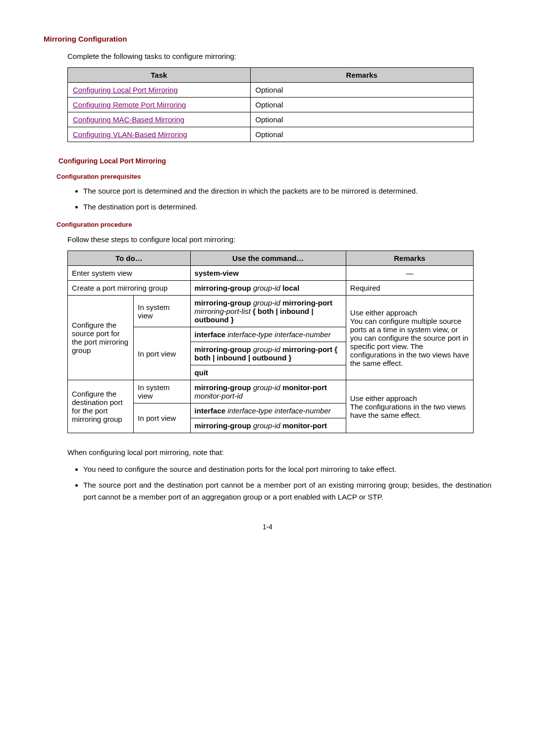  I want to click on prereq-list: The source port is determined and the di…, so click(287, 199).